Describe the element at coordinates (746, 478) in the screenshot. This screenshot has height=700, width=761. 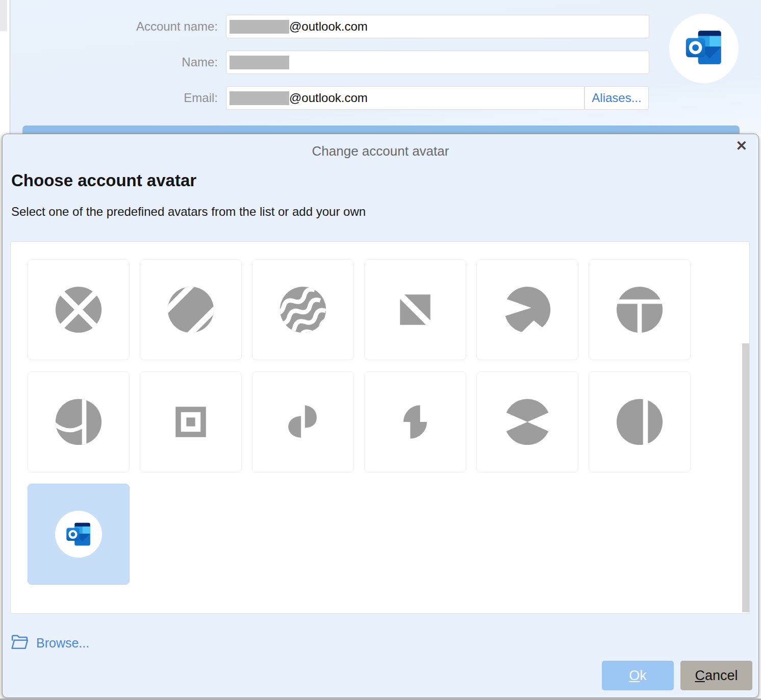
I see `scrollbar-thumb` at that location.